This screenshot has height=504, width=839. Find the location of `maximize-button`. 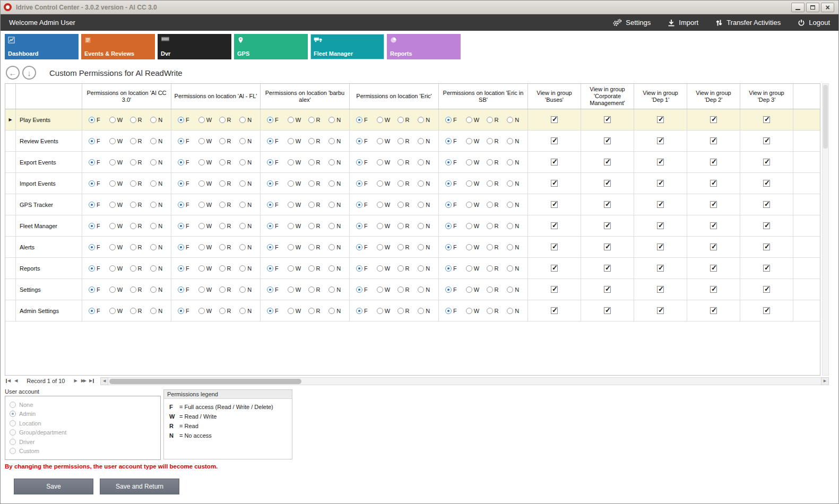

maximize-button is located at coordinates (813, 7).